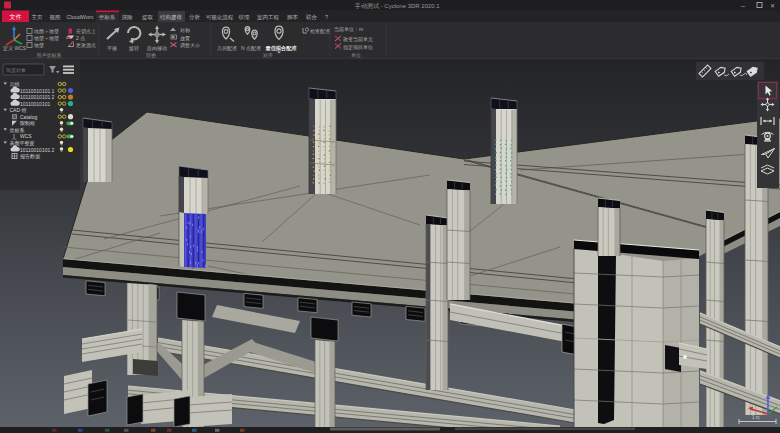 This screenshot has height=433, width=780. What do you see at coordinates (312, 18) in the screenshot?
I see `svg-text: 联合` at bounding box center [312, 18].